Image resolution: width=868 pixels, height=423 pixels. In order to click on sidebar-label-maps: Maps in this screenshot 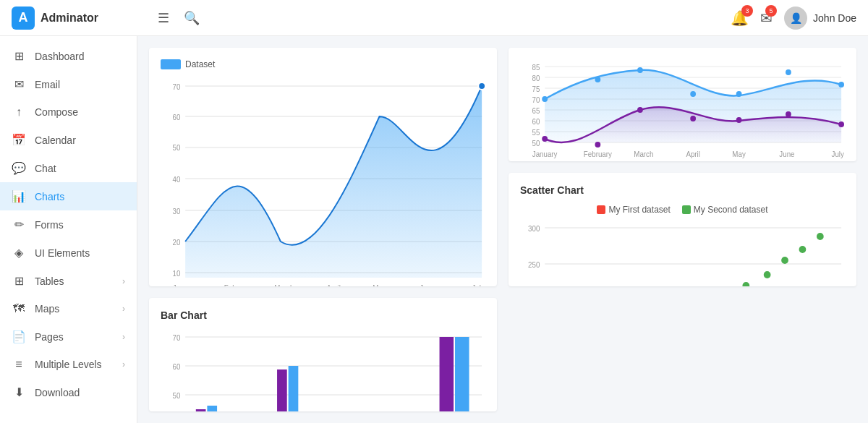, I will do `click(47, 309)`.